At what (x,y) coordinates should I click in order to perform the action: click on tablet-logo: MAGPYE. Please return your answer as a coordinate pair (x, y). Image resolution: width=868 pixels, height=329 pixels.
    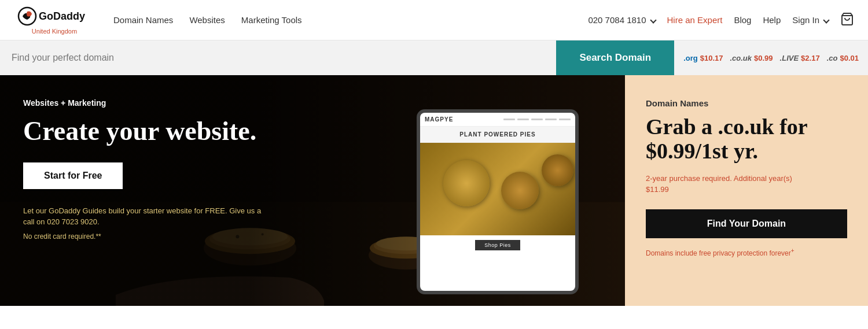
    Looking at the image, I should click on (439, 119).